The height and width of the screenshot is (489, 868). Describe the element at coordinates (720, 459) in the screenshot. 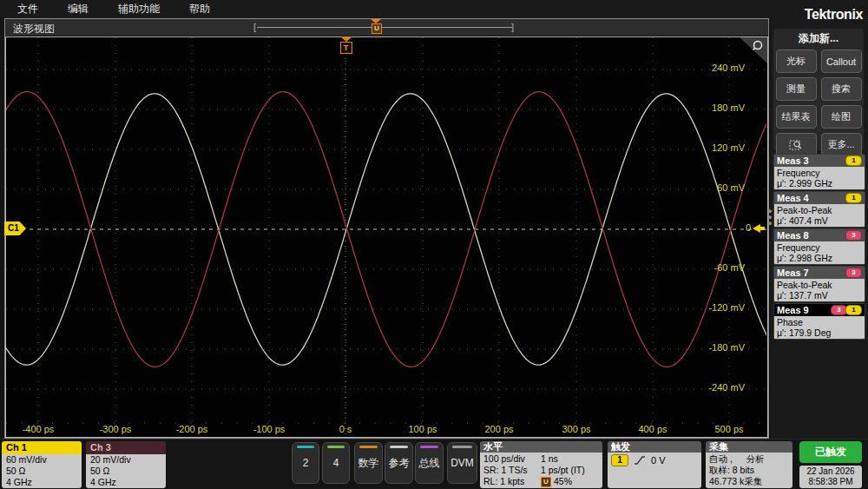

I see `acquisition-mode: 自动 ,` at that location.